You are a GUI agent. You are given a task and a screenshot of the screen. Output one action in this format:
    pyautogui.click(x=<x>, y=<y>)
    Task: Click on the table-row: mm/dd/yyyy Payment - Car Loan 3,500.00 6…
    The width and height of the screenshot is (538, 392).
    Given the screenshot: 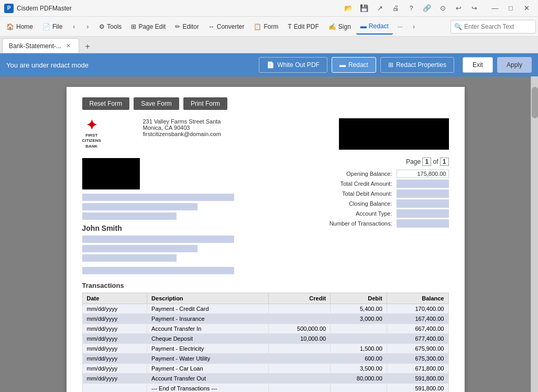 What is the action you would take?
    pyautogui.click(x=265, y=368)
    